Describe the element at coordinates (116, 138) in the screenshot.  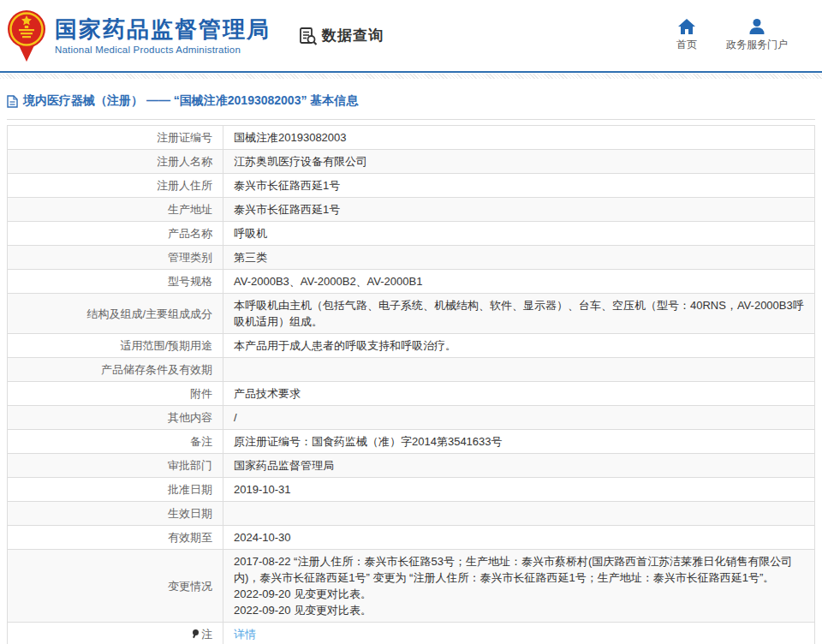
I see `row-label: 注册证编号` at that location.